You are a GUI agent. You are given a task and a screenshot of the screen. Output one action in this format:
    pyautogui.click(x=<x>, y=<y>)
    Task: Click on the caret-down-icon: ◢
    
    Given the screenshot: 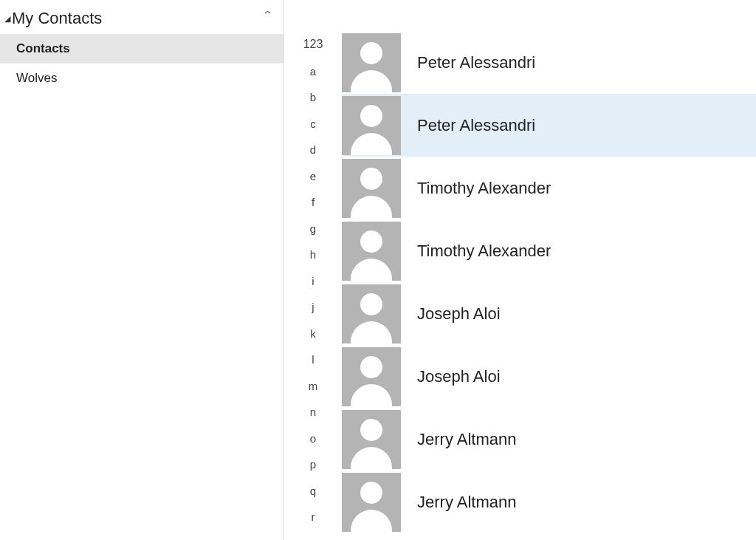 What is the action you would take?
    pyautogui.click(x=7, y=19)
    